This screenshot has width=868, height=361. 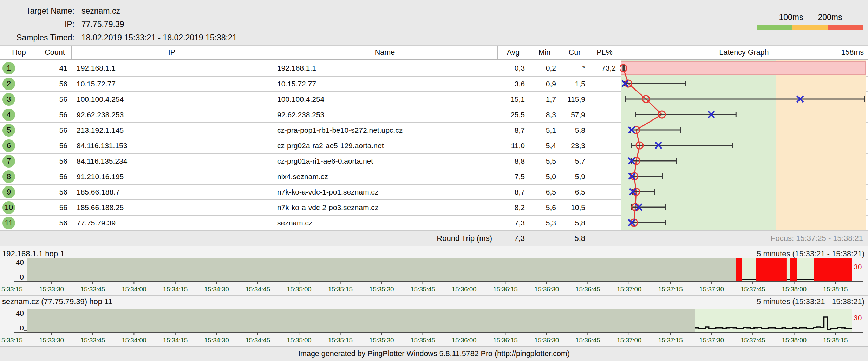 I want to click on ip-cell: 192.168.1.1, so click(x=172, y=68).